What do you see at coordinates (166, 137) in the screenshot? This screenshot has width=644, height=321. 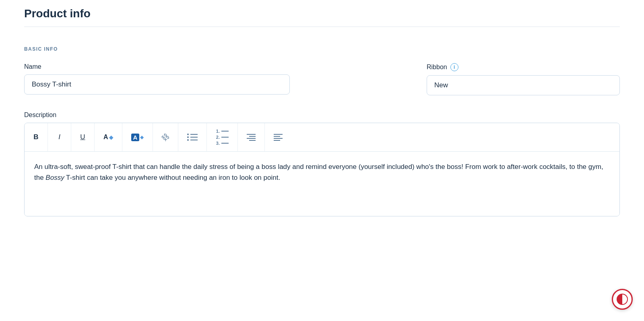 I see `link-button: ⛓` at bounding box center [166, 137].